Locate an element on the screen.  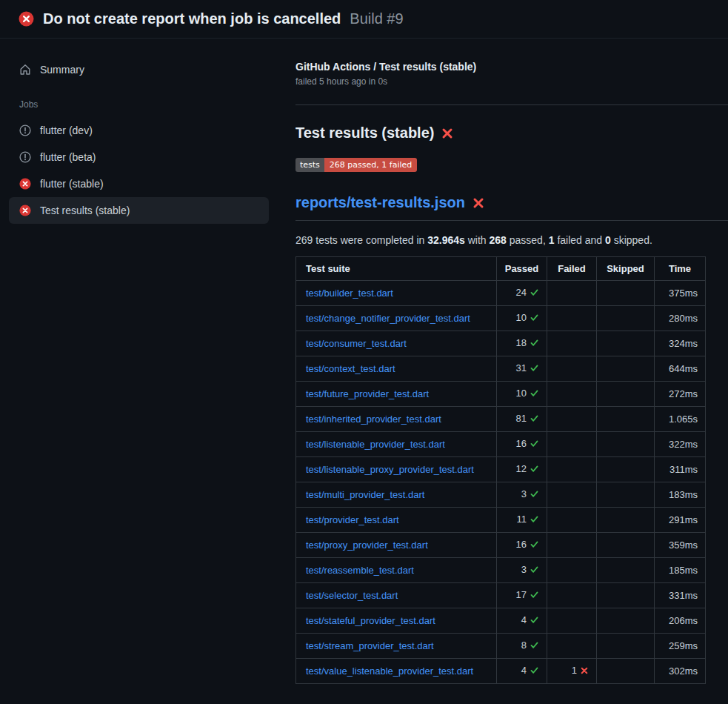
table-row: test/multi_provider_test.dart3183ms is located at coordinates (501, 495).